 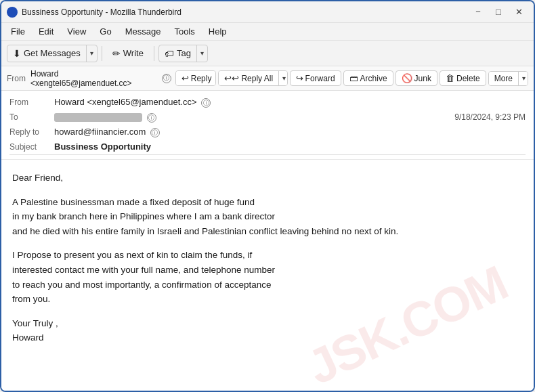 What do you see at coordinates (290, 102) in the screenshot?
I see `from-value: Howard <xengtel65@jamenduet.cc> ⓘ` at bounding box center [290, 102].